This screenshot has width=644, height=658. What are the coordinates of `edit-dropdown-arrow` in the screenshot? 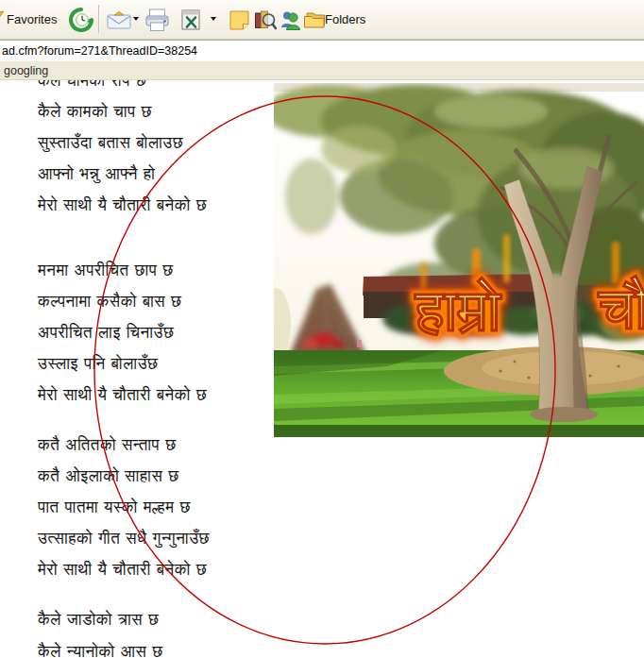 It's located at (213, 19).